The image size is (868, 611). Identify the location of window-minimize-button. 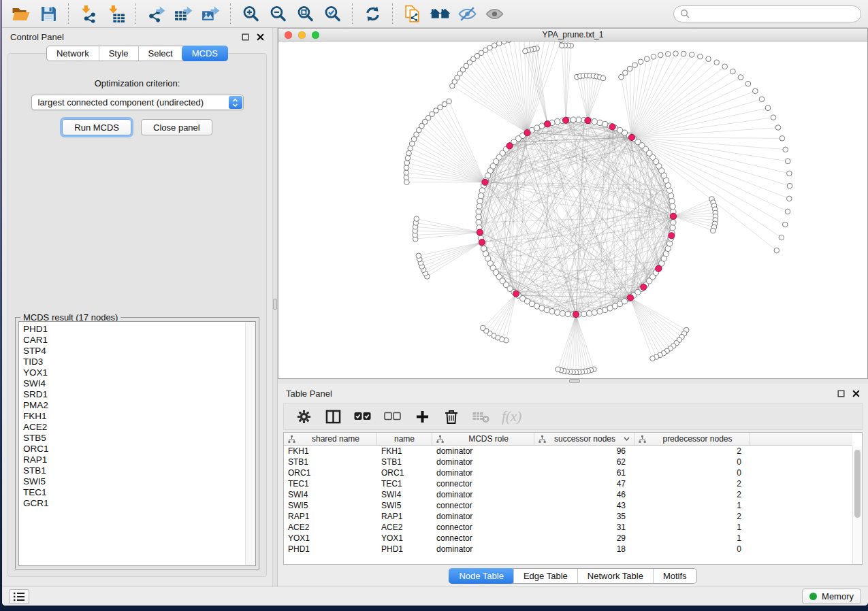
(302, 35).